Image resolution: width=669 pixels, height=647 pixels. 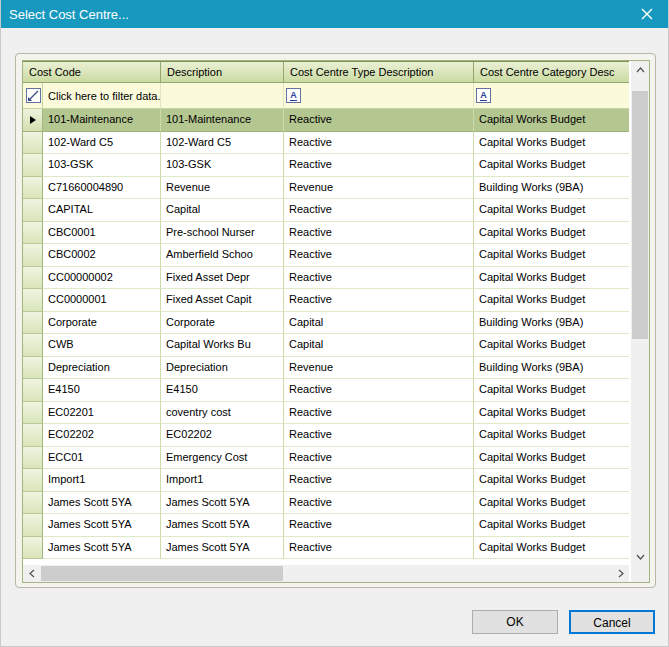 I want to click on cell-cost-code: EC02201, so click(x=102, y=414).